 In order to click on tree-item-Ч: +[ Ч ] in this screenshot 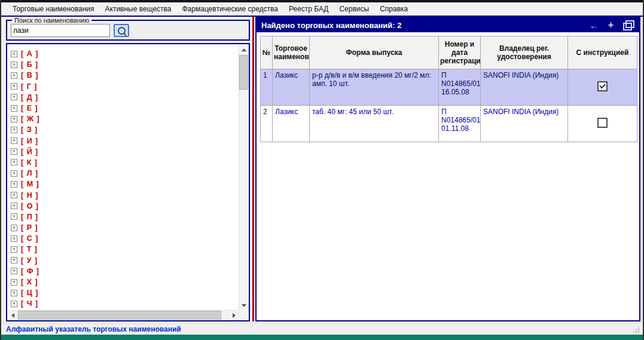, I will do `click(124, 304)`.